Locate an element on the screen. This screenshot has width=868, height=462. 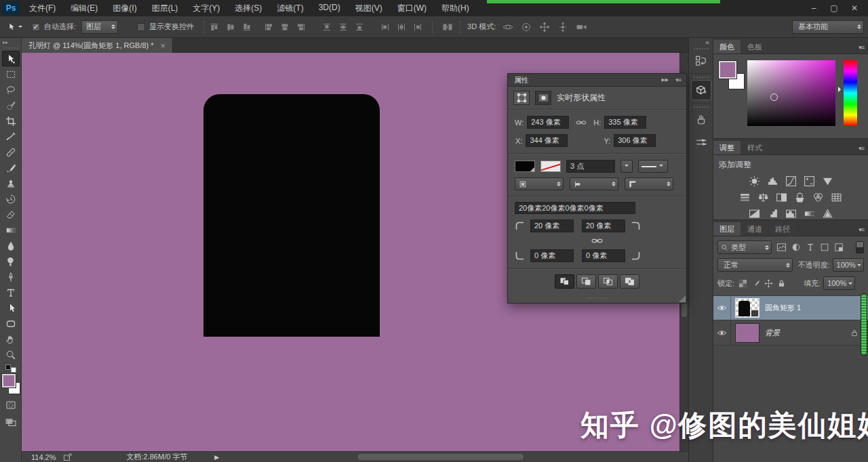
foreground-color-swatch is located at coordinates (9, 381).